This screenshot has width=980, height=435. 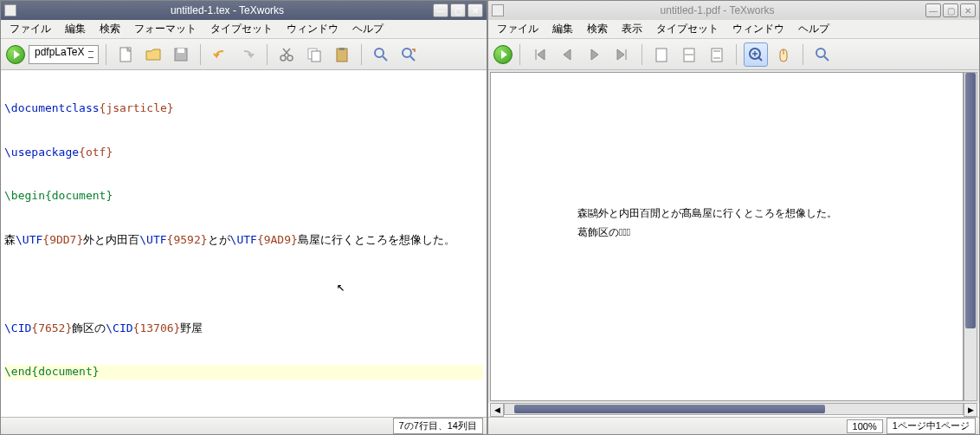 What do you see at coordinates (248, 55) in the screenshot?
I see `redo-icon` at bounding box center [248, 55].